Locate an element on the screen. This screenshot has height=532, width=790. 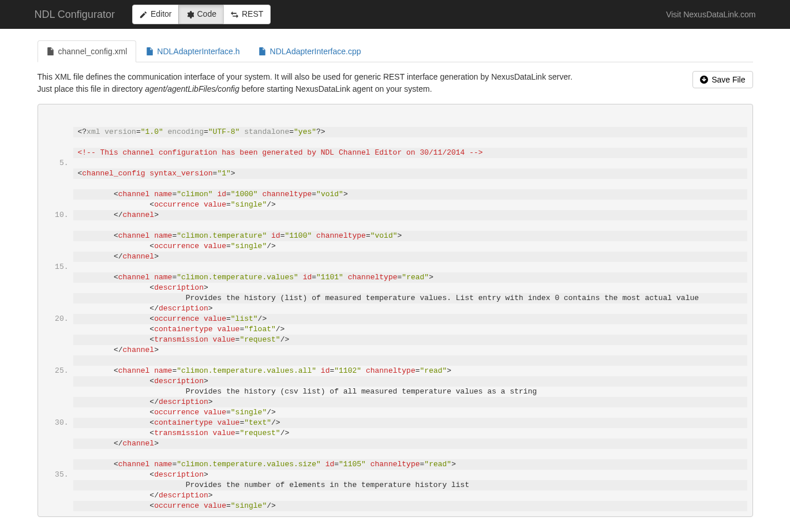
transfer-icon is located at coordinates (235, 14).